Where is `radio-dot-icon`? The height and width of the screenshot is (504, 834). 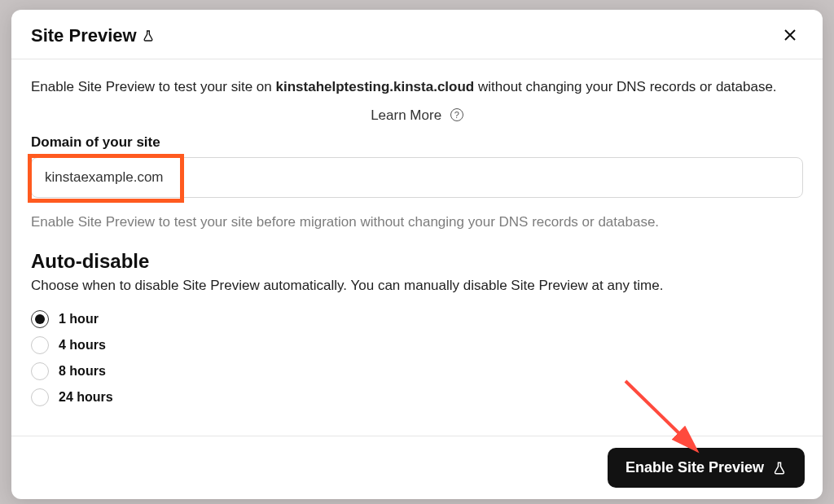
radio-dot-icon is located at coordinates (40, 319).